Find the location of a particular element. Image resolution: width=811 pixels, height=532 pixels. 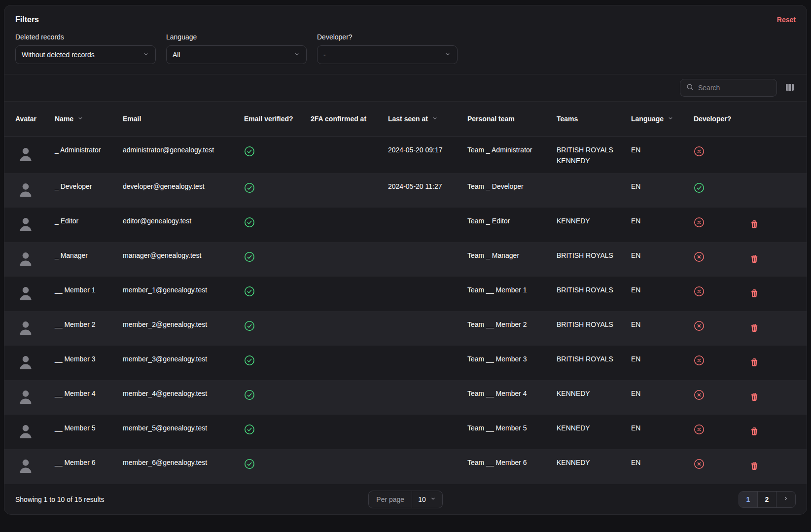

cell-last-seen-at: 2024-05-20 09:17 is located at coordinates (428, 155).